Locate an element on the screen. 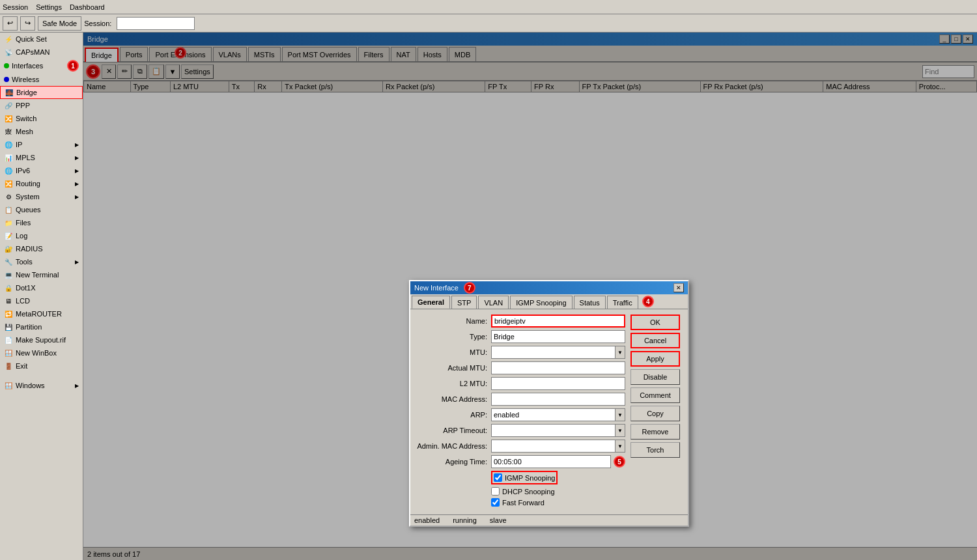 The width and height of the screenshot is (977, 560). sidebar-item-tools: 🔧 Tools is located at coordinates (42, 262).